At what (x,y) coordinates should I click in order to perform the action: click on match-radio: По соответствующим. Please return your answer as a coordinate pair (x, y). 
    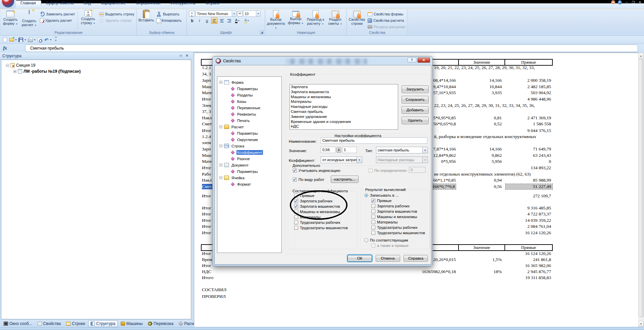
    Looking at the image, I should click on (386, 240).